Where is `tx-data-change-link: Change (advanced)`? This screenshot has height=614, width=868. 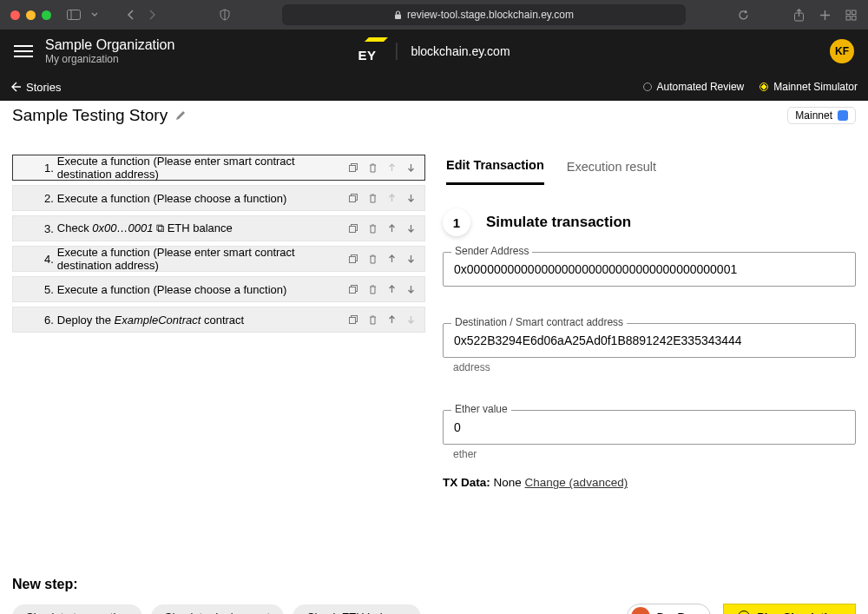
tx-data-change-link: Change (advanced) is located at coordinates (576, 483).